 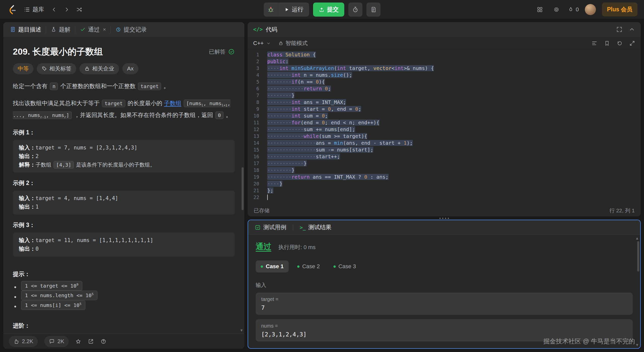 I want to click on line-number: 3, so click(x=253, y=68).